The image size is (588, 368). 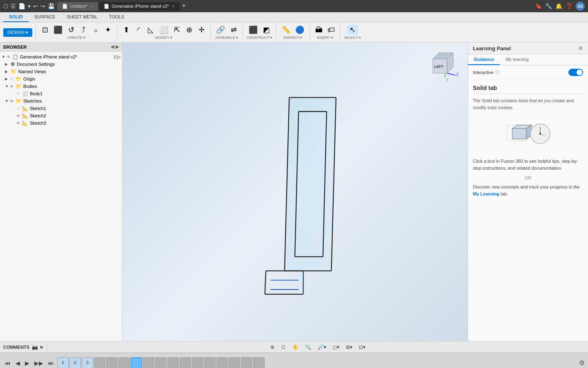 What do you see at coordinates (83, 30) in the screenshot?
I see `tool-sweep: ⤴` at bounding box center [83, 30].